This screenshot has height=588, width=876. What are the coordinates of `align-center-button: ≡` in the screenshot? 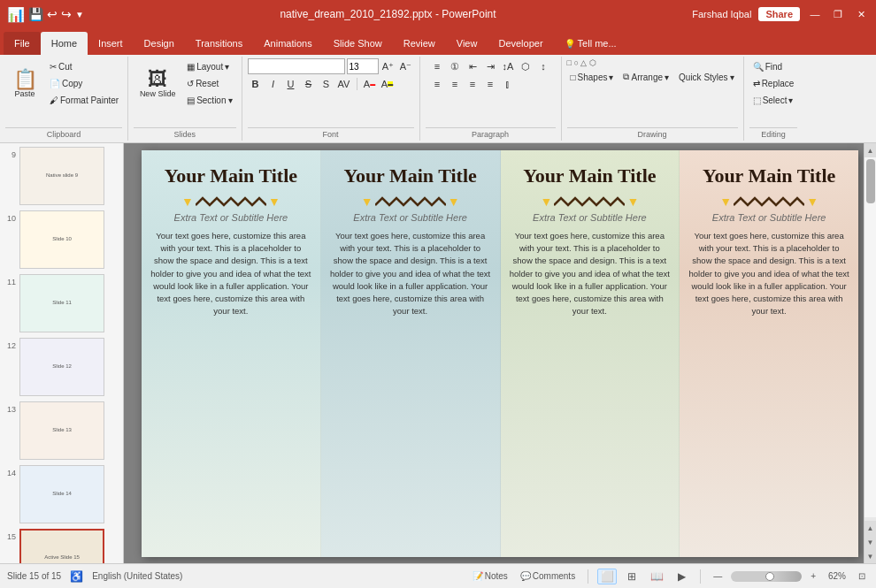 It's located at (455, 84).